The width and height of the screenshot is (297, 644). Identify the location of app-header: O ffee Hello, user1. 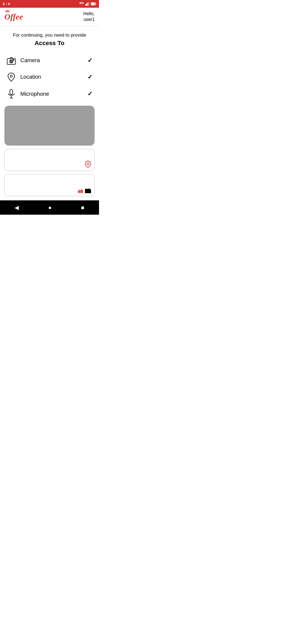
(50, 17).